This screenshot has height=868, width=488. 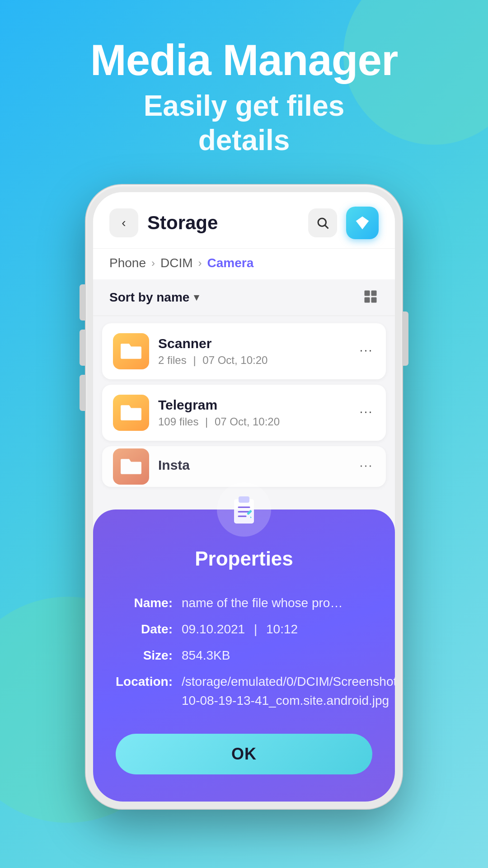 What do you see at coordinates (253, 360) in the screenshot?
I see `file-meta-scanner: 2 files | 07 Oct, 10:20` at bounding box center [253, 360].